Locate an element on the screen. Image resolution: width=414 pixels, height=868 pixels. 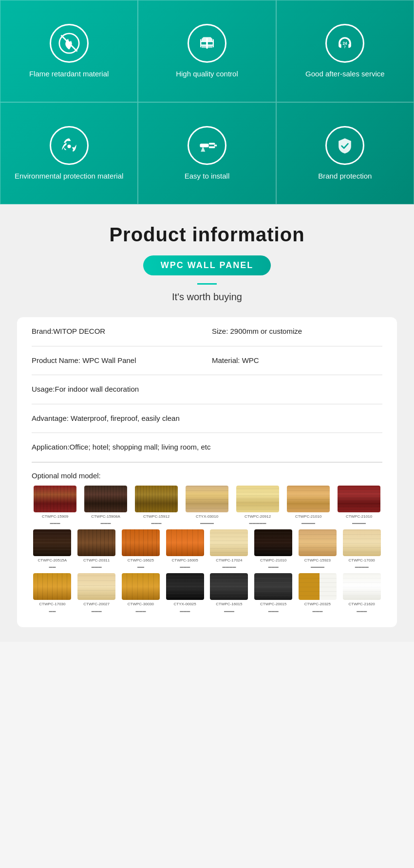
mold-item-20: CTWPC-16015 ▬▬▬ is located at coordinates (229, 593).